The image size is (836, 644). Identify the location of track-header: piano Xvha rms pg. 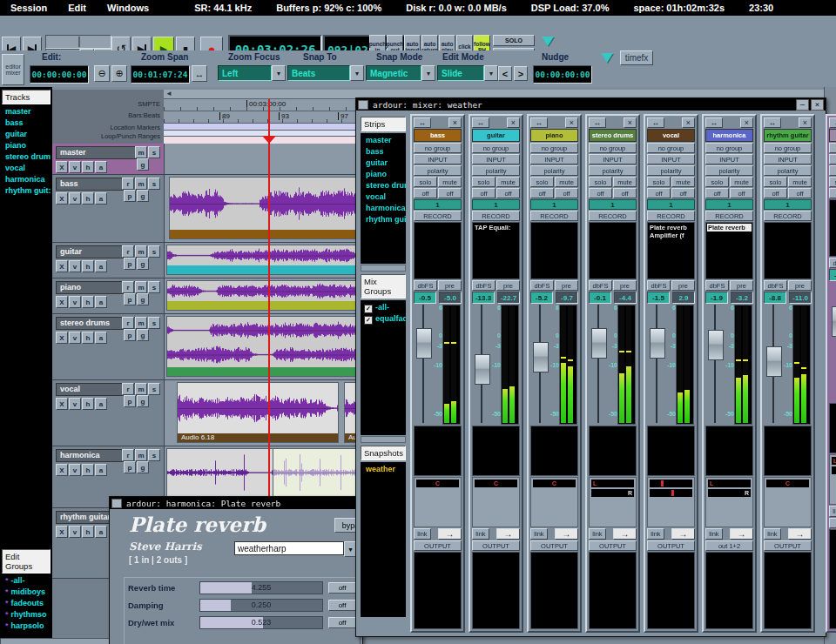
(108, 296).